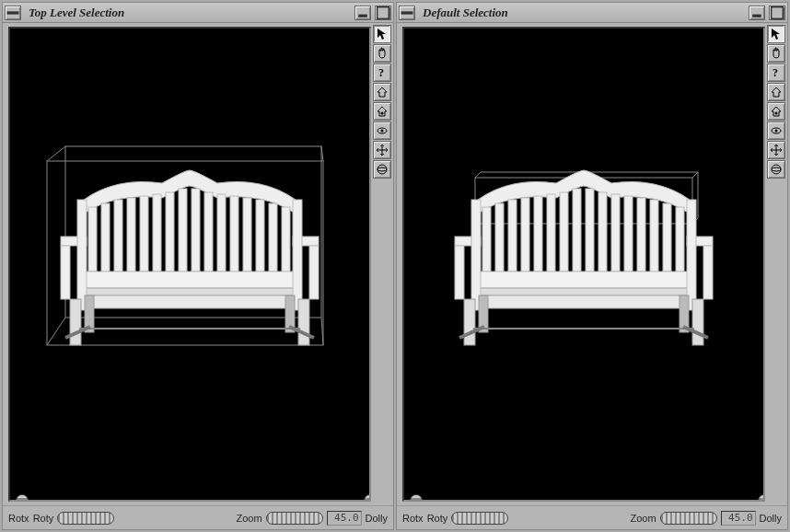 The image size is (790, 532). Describe the element at coordinates (198, 13) in the screenshot. I see `titlebar: Top Level Selection` at that location.